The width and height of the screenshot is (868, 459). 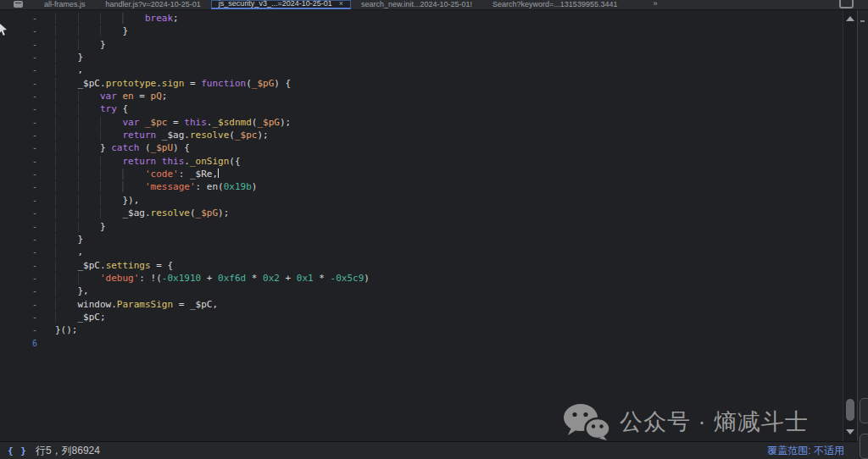 I want to click on code-line: 'code': _$Re,, so click(x=456, y=174).